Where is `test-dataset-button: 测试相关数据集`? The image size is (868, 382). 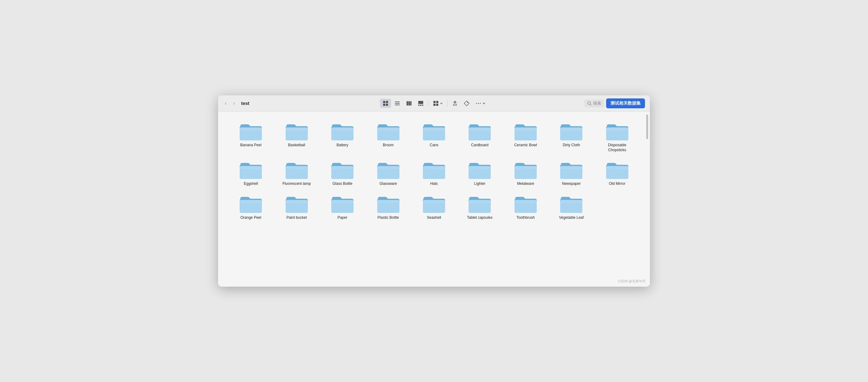 test-dataset-button: 测试相关数据集 is located at coordinates (625, 103).